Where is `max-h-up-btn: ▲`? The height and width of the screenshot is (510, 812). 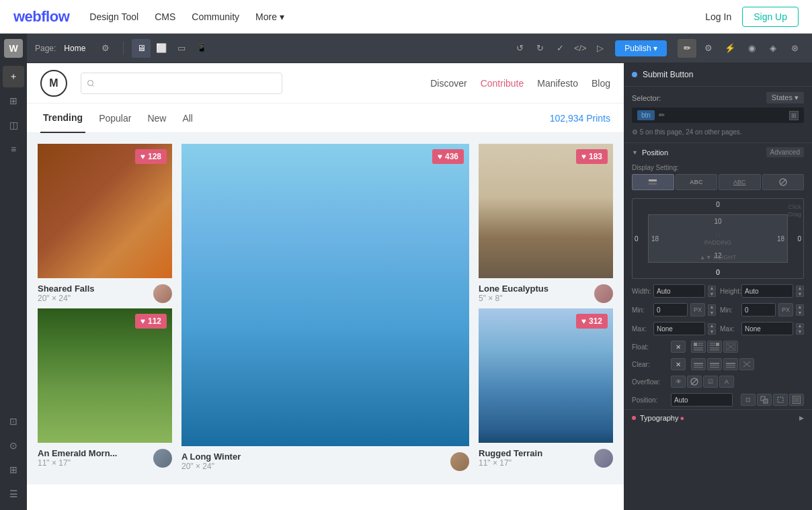 max-h-up-btn: ▲ is located at coordinates (800, 326).